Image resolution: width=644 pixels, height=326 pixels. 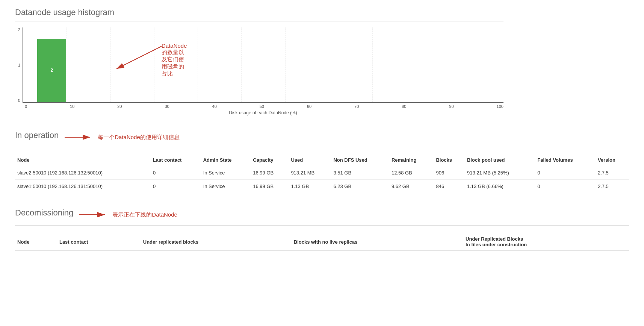 I want to click on in-operation-table: Node Last contact Admin State Capacity U…, so click(x=322, y=174).